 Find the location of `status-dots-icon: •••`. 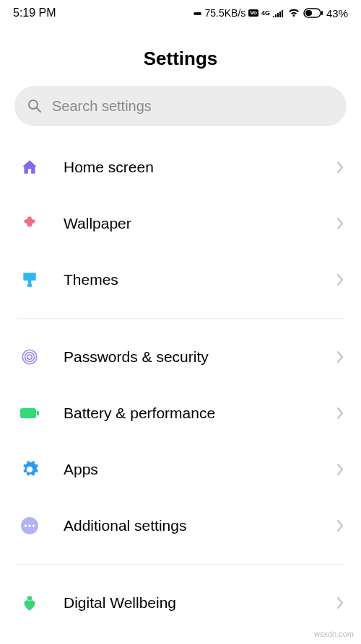

status-dots-icon: ••• is located at coordinates (197, 13).